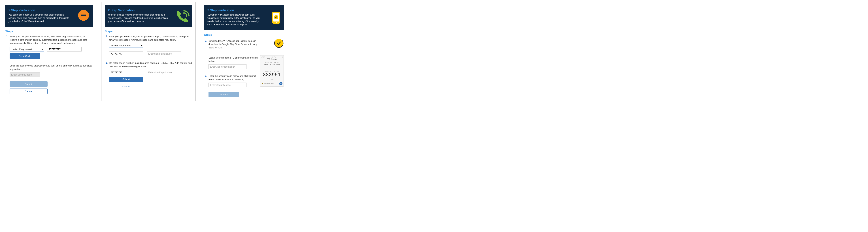 The height and width of the screenshot is (232, 868). Describe the element at coordinates (281, 84) in the screenshot. I see `add-button: +` at that location.